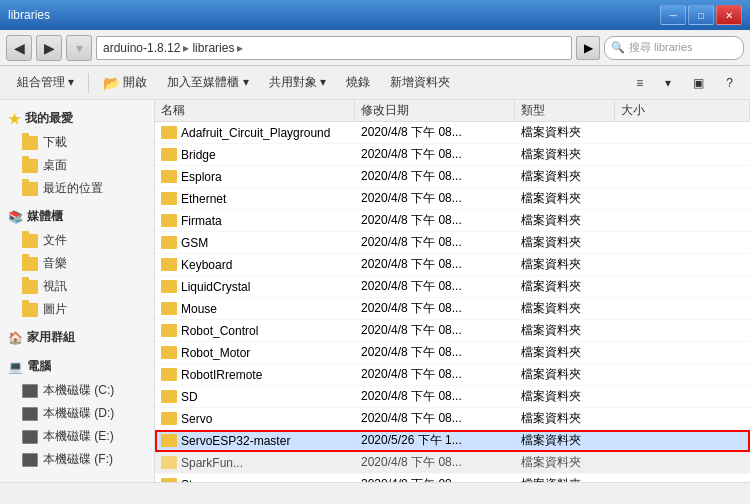 The width and height of the screenshot is (750, 504). I want to click on file-name-cell: Stepper, so click(255, 480).